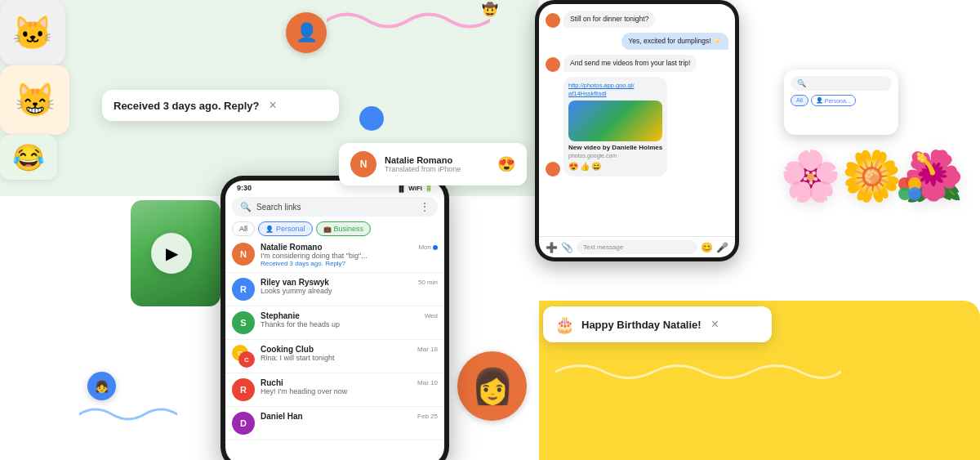 This screenshot has width=980, height=460. Describe the element at coordinates (698, 373) in the screenshot. I see `birthday-wave` at that location.